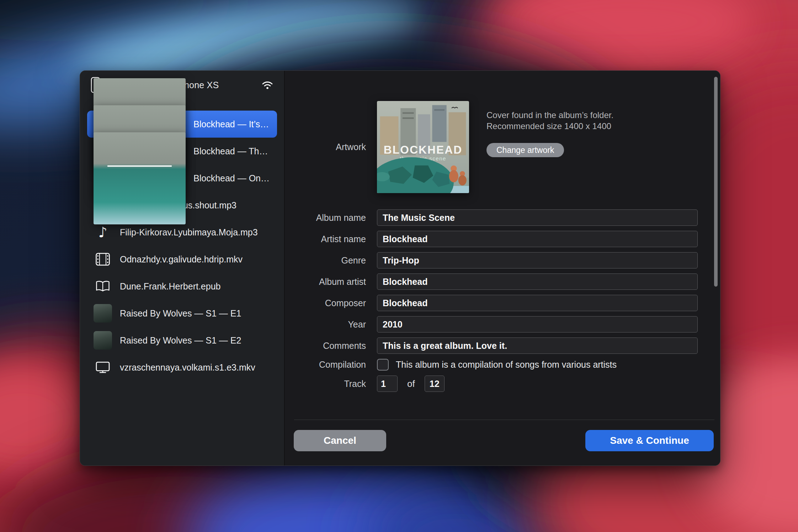 The height and width of the screenshot is (532, 798). Describe the element at coordinates (411, 384) in the screenshot. I see `track-of-text: of` at that location.